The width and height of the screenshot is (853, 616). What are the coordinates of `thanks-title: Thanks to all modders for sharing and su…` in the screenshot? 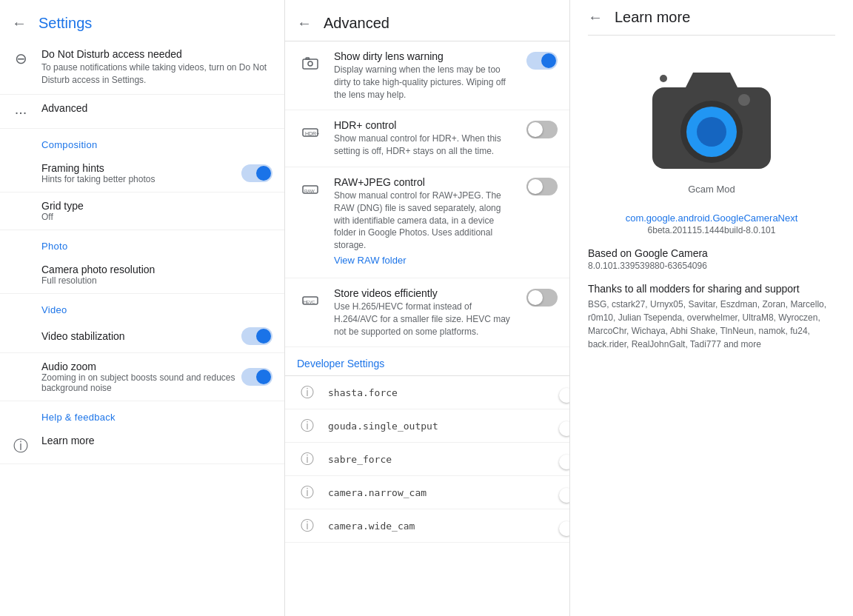 It's located at (712, 289).